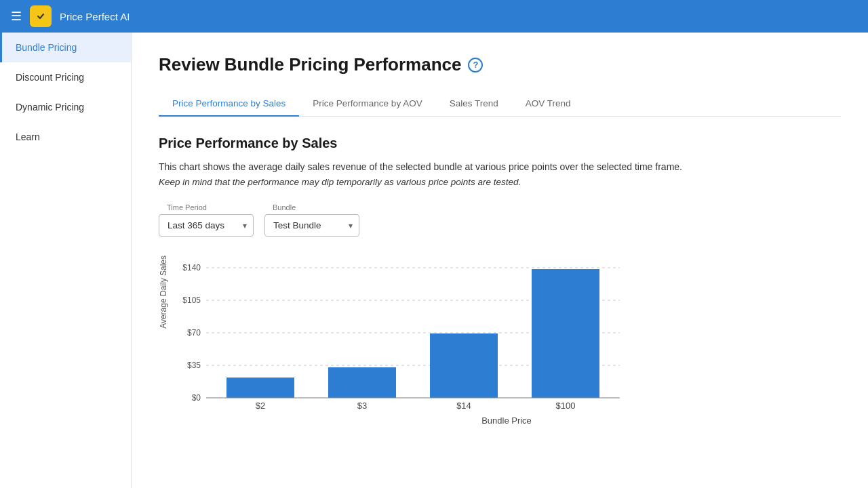  What do you see at coordinates (312, 220) in the screenshot?
I see `bundle-filter: Bundle Test Bundle` at bounding box center [312, 220].